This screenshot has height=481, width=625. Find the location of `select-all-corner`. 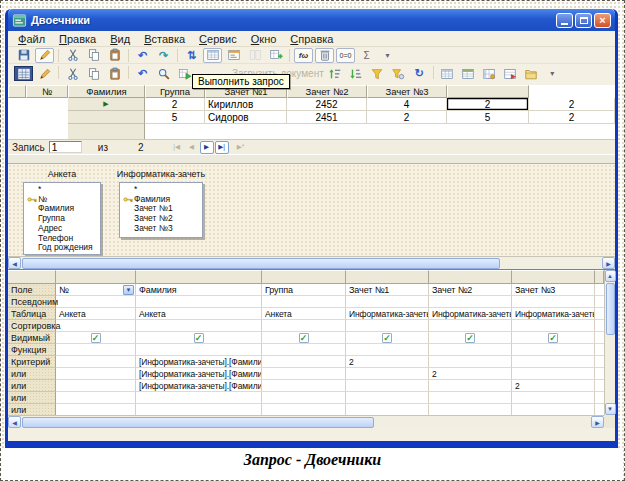

select-all-corner is located at coordinates (17, 92).